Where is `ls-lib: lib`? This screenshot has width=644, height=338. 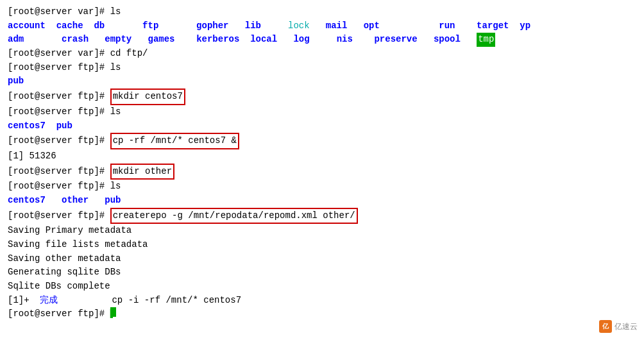 ls-lib: lib is located at coordinates (253, 26).